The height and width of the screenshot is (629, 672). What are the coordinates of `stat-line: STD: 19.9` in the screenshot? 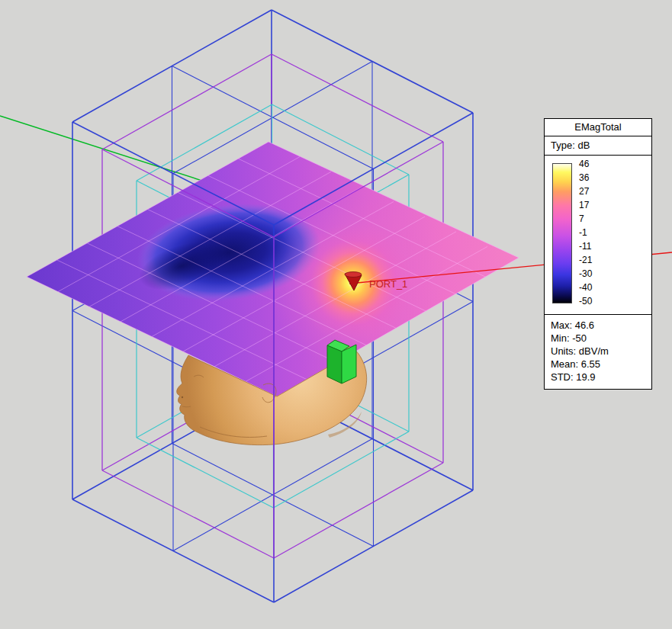 It's located at (598, 377).